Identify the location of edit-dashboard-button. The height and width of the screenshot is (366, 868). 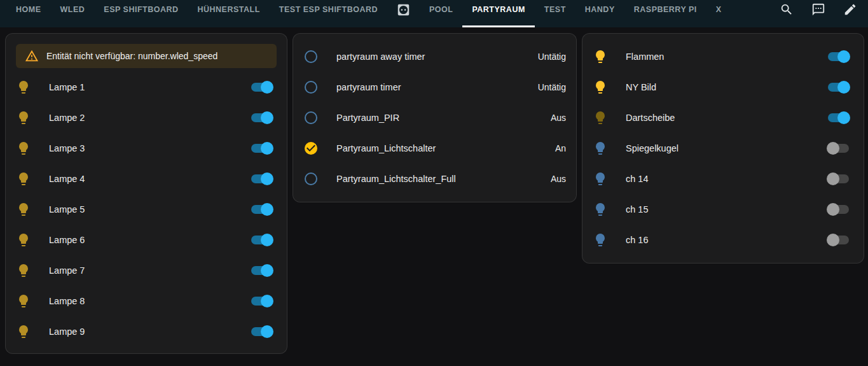
(850, 10).